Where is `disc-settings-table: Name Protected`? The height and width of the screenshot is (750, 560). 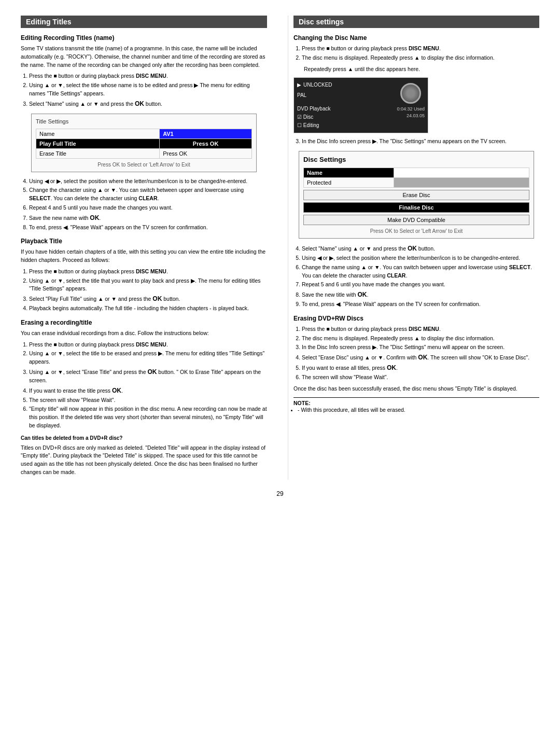 disc-settings-table: Name Protected is located at coordinates (416, 177).